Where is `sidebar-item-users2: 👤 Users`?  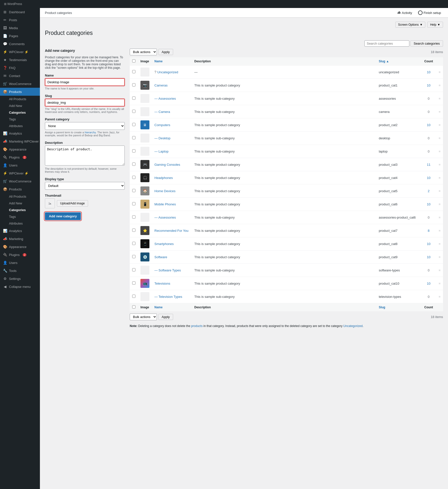 sidebar-item-users2: 👤 Users is located at coordinates (20, 263).